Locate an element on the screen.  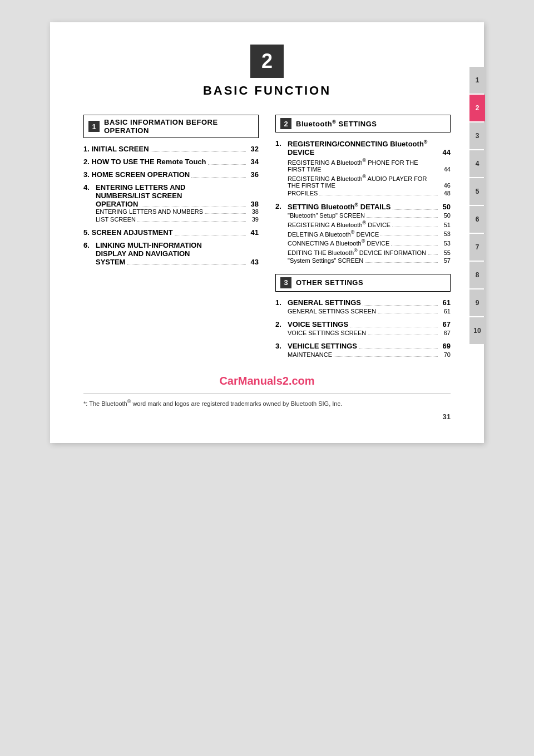
r-toc-num-5: 3. is located at coordinates (281, 351).